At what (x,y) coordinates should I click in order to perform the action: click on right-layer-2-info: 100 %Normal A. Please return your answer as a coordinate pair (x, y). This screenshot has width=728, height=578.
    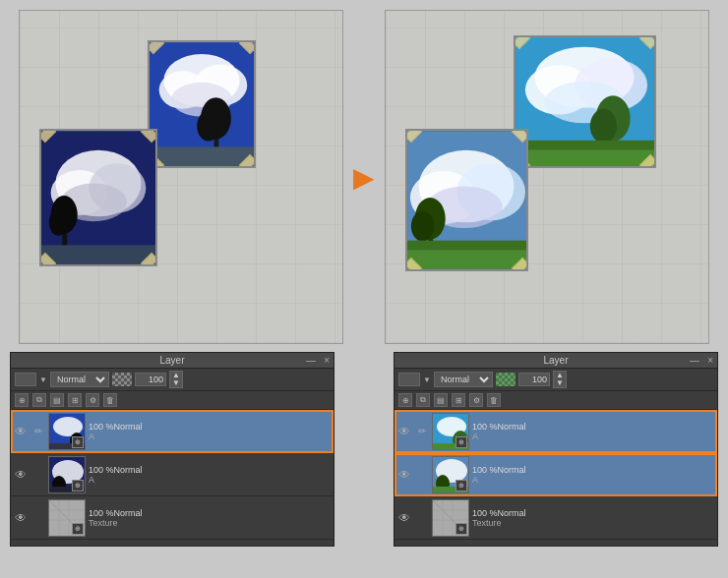
    Looking at the image, I should click on (594, 475).